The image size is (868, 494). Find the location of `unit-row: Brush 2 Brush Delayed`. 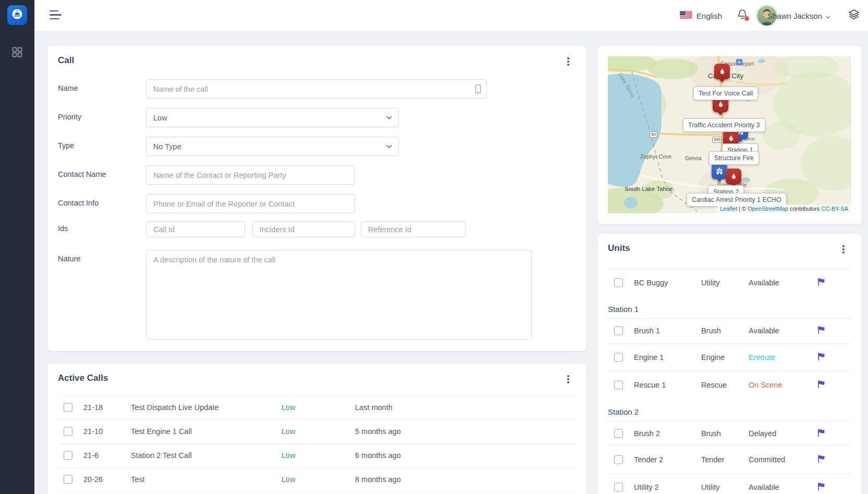

unit-row: Brush 2 Brush Delayed is located at coordinates (729, 433).